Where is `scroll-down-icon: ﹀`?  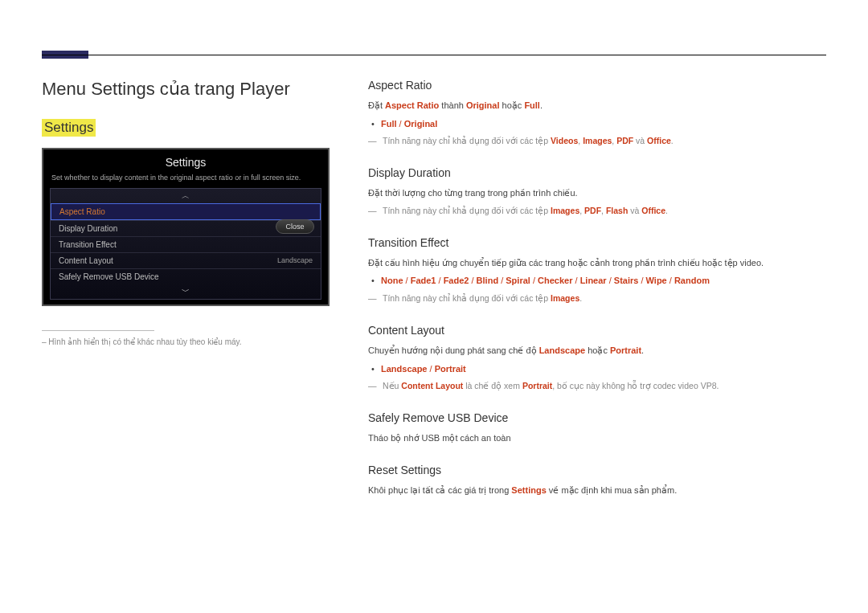 scroll-down-icon: ﹀ is located at coordinates (186, 292).